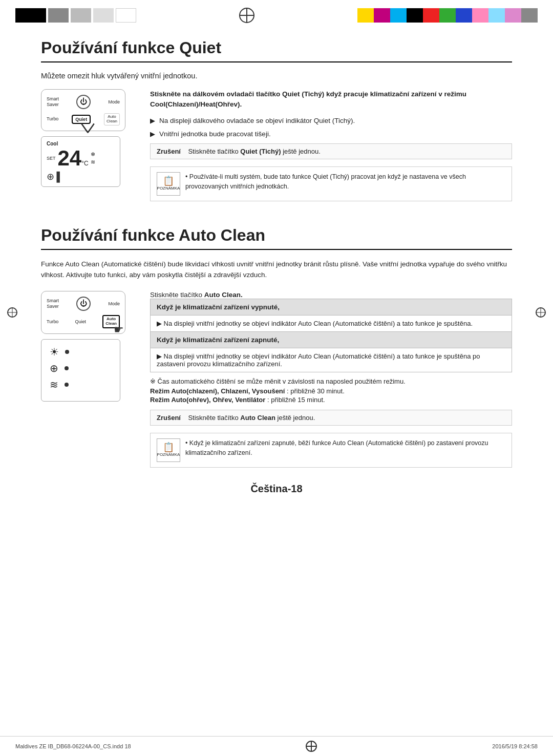  I want to click on section1-instructions: Stiskněte na dálkovém ovladači tlačítko …, so click(331, 145).